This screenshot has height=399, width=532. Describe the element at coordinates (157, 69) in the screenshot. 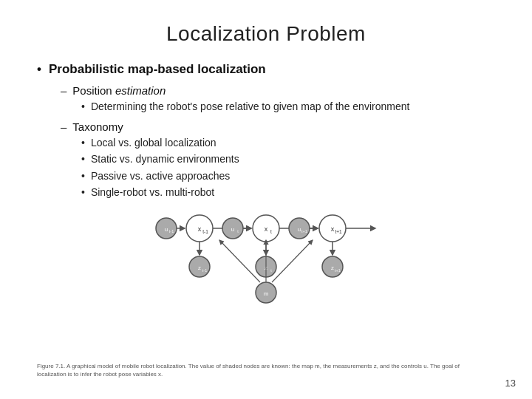

I see `main-bullet-text: Probabilistic map-based localization` at that location.